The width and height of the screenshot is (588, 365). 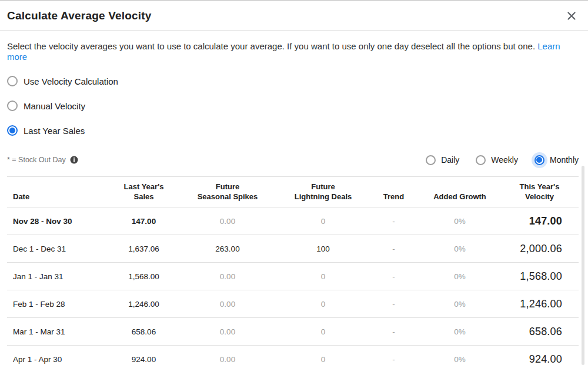 I want to click on cell-last-year-sales: 1,568.00, so click(x=143, y=276).